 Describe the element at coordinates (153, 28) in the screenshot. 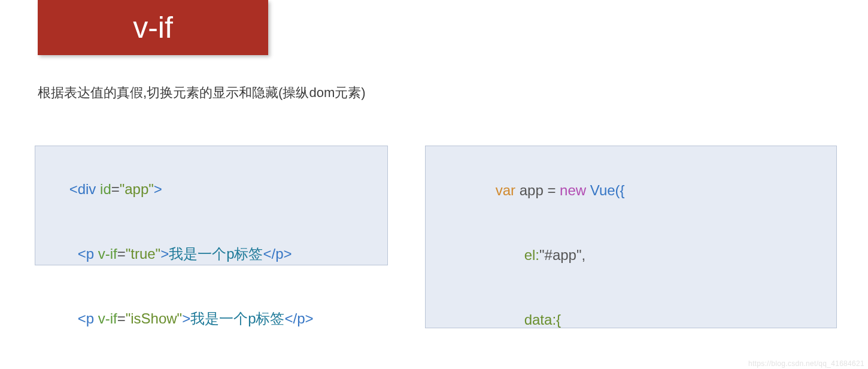

I see `title-text: v-if` at that location.